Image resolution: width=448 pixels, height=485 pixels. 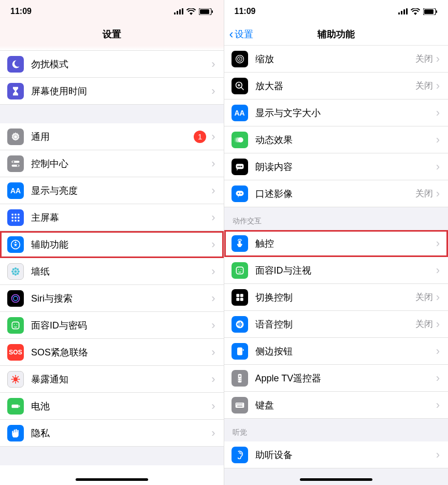 I want to click on section-gap, so click(x=112, y=456).